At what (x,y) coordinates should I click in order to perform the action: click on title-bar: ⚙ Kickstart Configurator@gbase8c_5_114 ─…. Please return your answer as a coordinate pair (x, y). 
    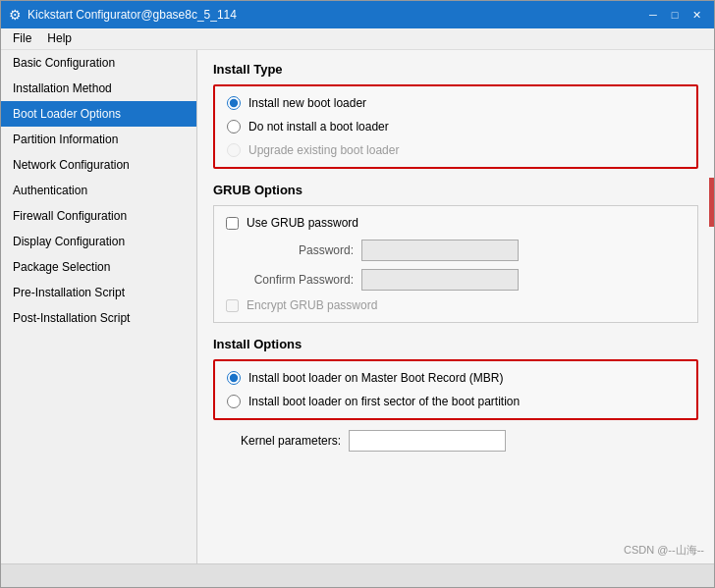
    Looking at the image, I should click on (358, 15).